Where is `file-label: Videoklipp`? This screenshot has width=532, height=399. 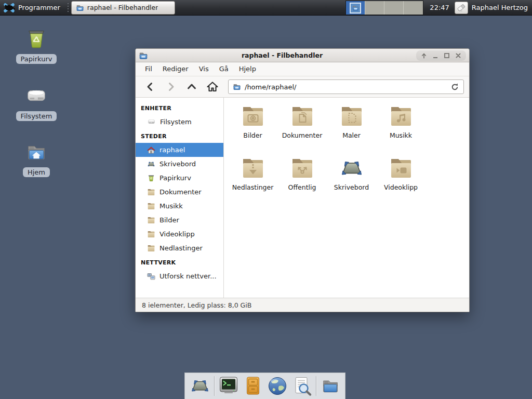 file-label: Videoklipp is located at coordinates (401, 187).